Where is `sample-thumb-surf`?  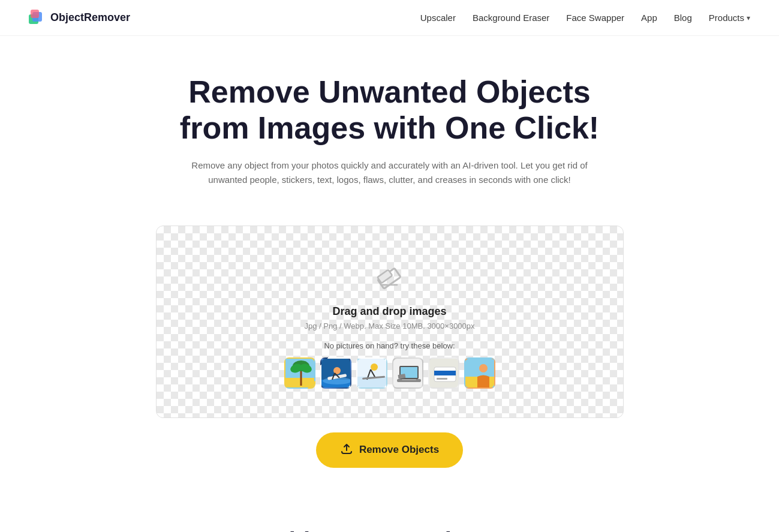 sample-thumb-surf is located at coordinates (336, 373).